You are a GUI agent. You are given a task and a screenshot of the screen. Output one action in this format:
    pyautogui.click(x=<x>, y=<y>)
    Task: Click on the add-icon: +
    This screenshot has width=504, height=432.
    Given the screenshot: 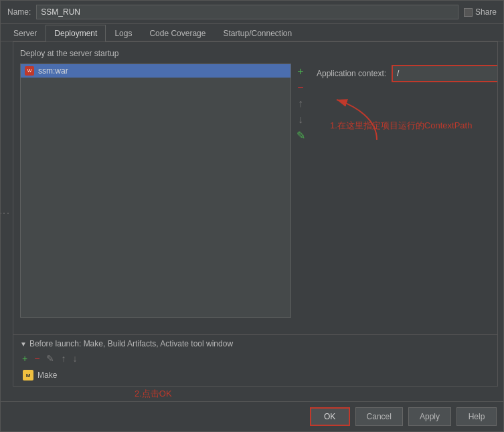 What is the action you would take?
    pyautogui.click(x=25, y=358)
    